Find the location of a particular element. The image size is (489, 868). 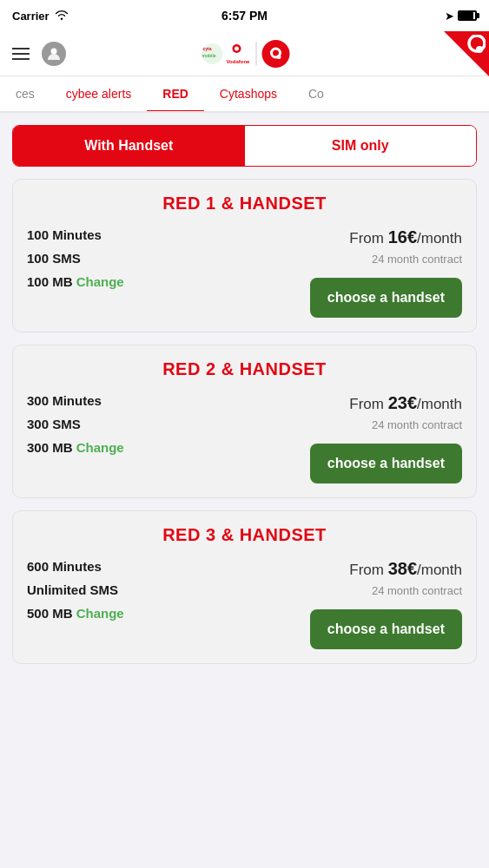

battery-icon is located at coordinates (467, 16).